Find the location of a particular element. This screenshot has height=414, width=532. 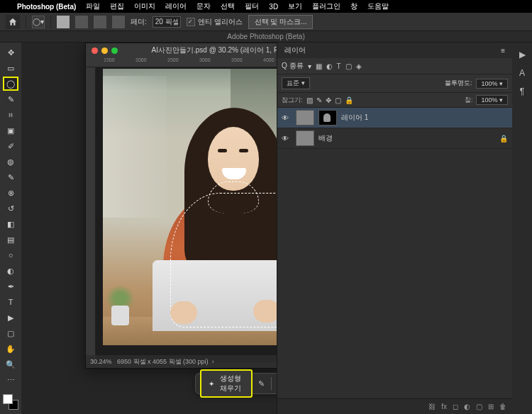

marquee-tool: ▭ is located at coordinates (11, 68).